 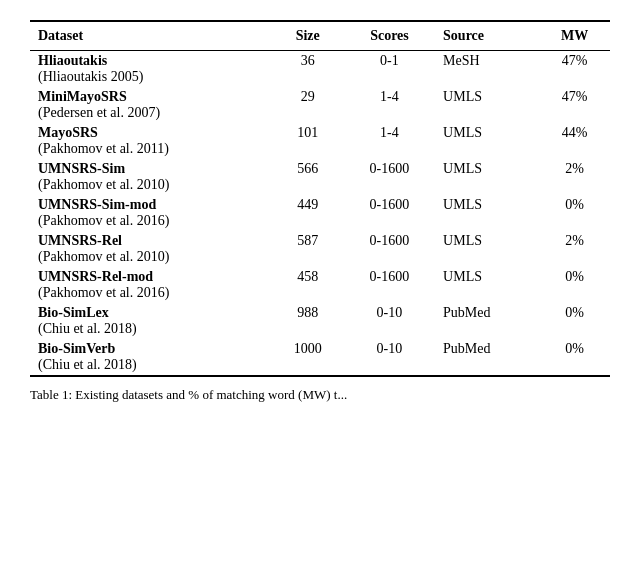 What do you see at coordinates (151, 70) in the screenshot?
I see `cell-dataset: Hliaoutakis(Hliaoutakis 2005)` at bounding box center [151, 70].